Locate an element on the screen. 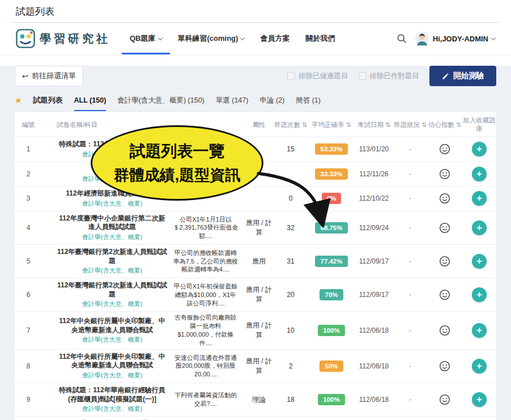 The width and height of the screenshot is (511, 420). exam-title-cell: 112年度臺灣中小企業銀行第二次新進人員甄試試題 會計學(含大意、概要) is located at coordinates (107, 228).